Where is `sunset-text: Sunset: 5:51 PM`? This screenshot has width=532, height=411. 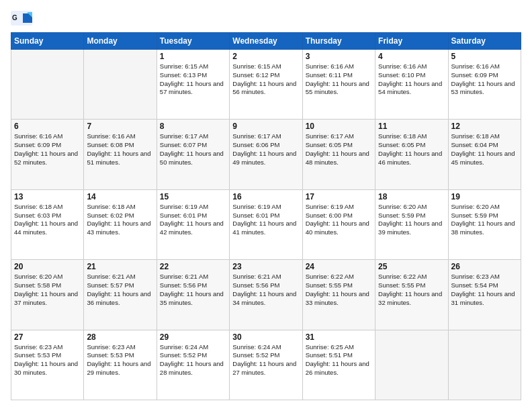
sunset-text: Sunset: 5:51 PM is located at coordinates (339, 356).